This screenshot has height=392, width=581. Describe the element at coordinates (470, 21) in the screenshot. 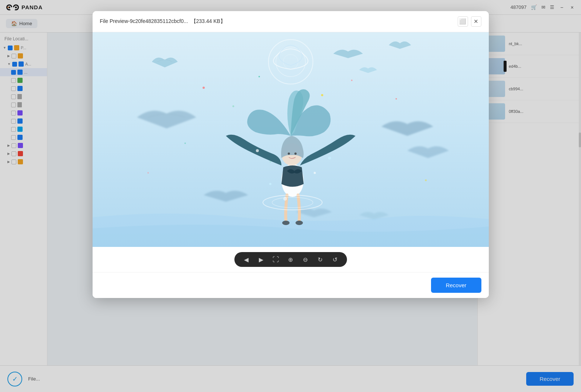

I see `modal-header-buttons: ⬜ ✕` at that location.